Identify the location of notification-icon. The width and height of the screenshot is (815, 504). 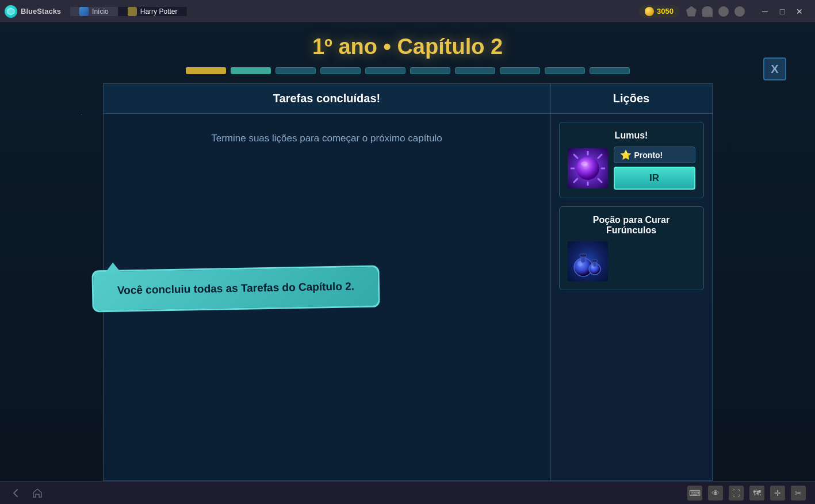
(707, 11).